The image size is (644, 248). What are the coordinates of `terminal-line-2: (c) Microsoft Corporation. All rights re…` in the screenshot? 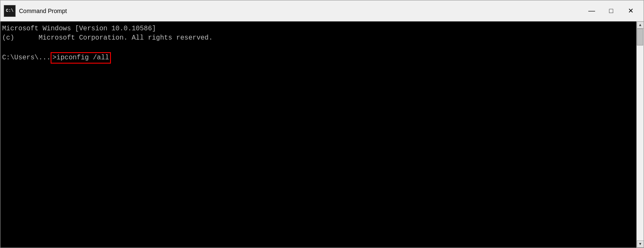 It's located at (318, 38).